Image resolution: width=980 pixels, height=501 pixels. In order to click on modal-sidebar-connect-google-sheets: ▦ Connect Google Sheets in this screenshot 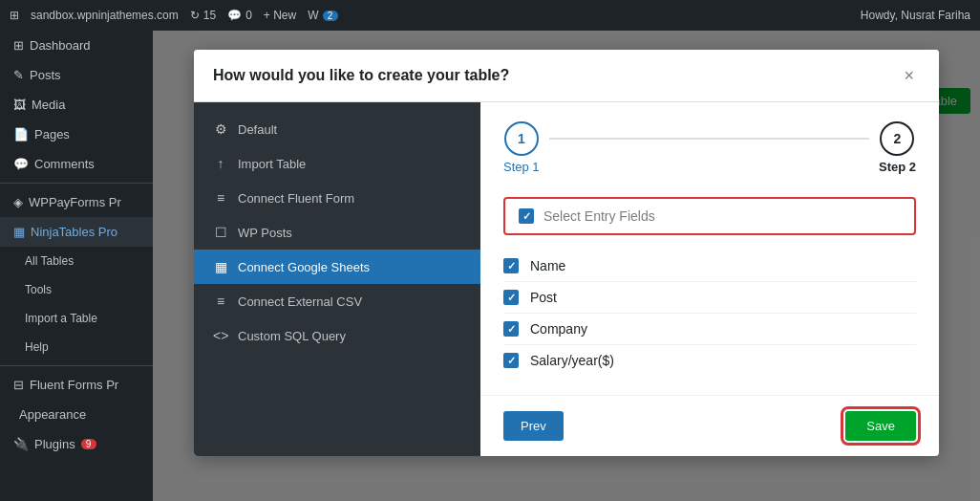, I will do `click(337, 267)`.